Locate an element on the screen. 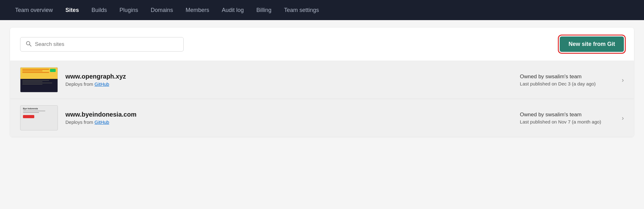 This screenshot has height=209, width=644. nav-item-billing: Billing is located at coordinates (264, 10).